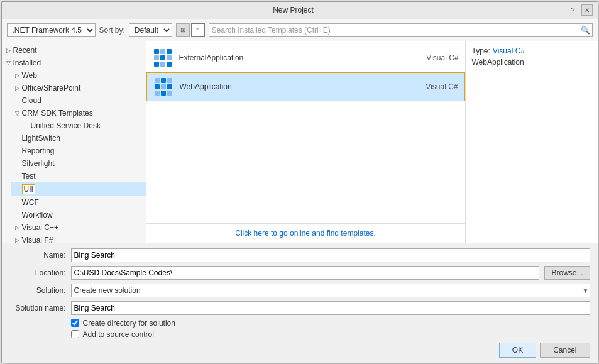 The width and height of the screenshot is (599, 364). What do you see at coordinates (78, 189) in the screenshot?
I see `sidebar-item-uii: ▷ UII` at bounding box center [78, 189].